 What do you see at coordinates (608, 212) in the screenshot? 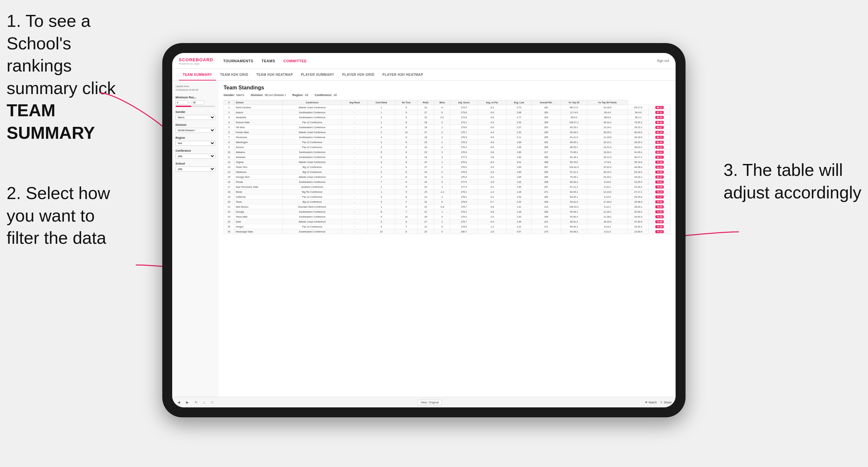
I see `table-cell: 11-29-1` at bounding box center [608, 212].